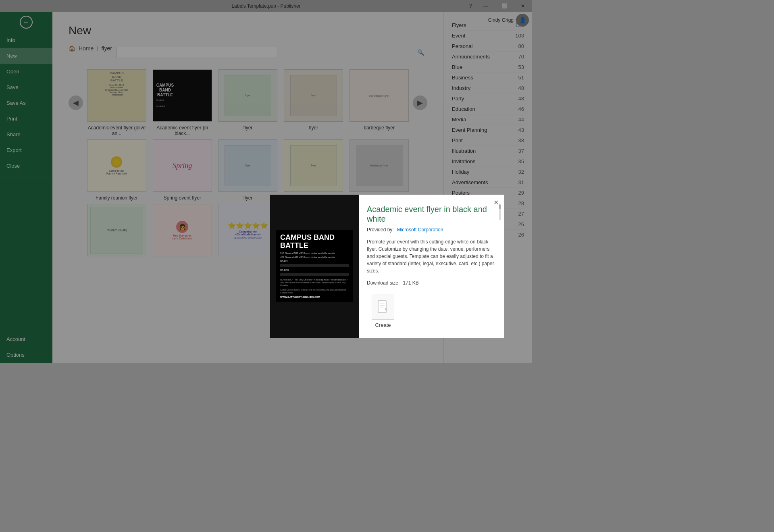 This screenshot has width=774, height=532. Describe the element at coordinates (431, 283) in the screenshot. I see `modal-download-size: Download size: 171 KB` at that location.